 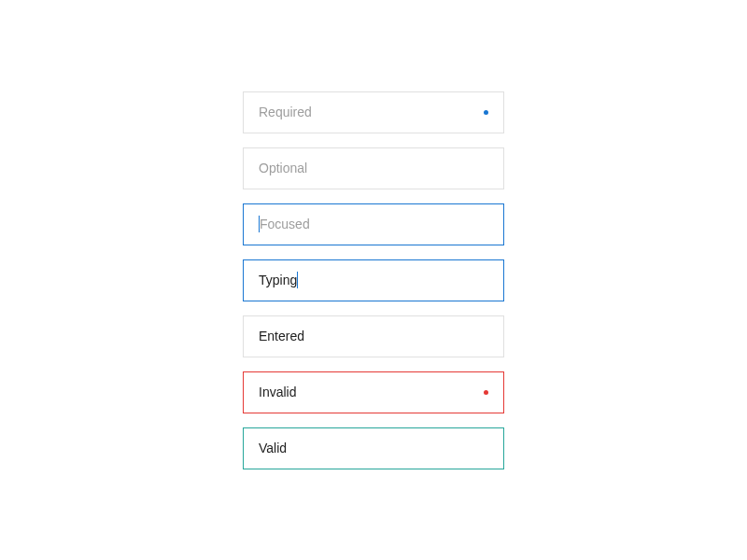 I want to click on required-placeholder: Required, so click(x=286, y=112).